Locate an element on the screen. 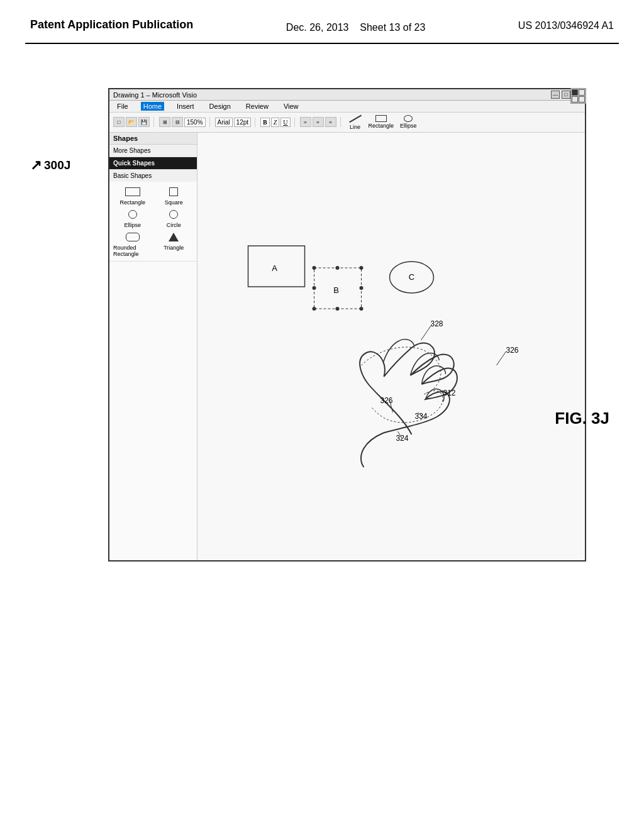 This screenshot has height=830, width=644. view-icon: ⊞ is located at coordinates (165, 122).